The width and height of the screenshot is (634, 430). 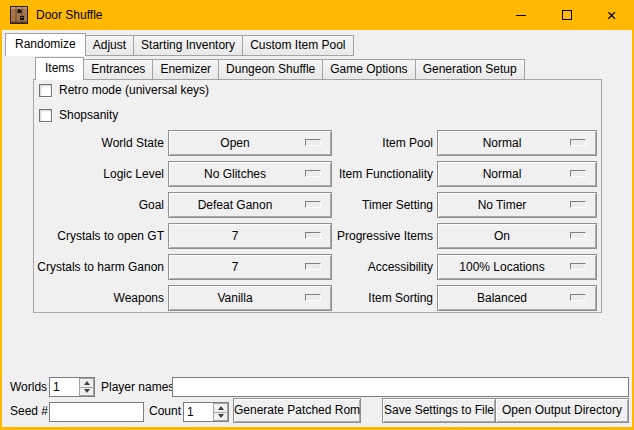 What do you see at coordinates (198, 412) in the screenshot?
I see `count-input` at bounding box center [198, 412].